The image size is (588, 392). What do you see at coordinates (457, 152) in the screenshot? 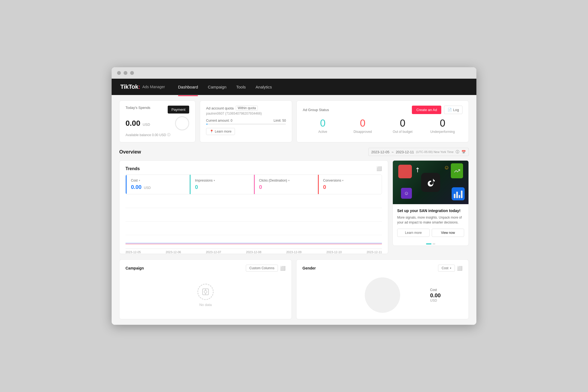
I see `timezone-info-icon: ⓘ` at bounding box center [457, 152].